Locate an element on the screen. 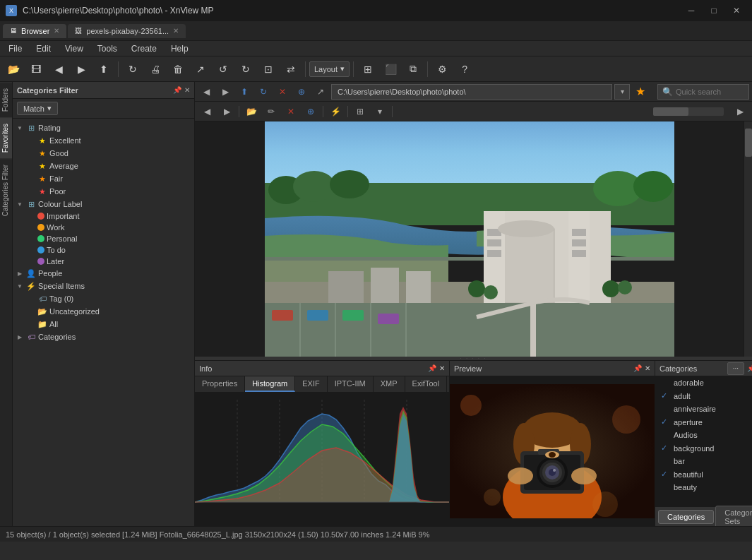 The width and height of the screenshot is (752, 560). nav-forward-button: ▶ is located at coordinates (225, 92).